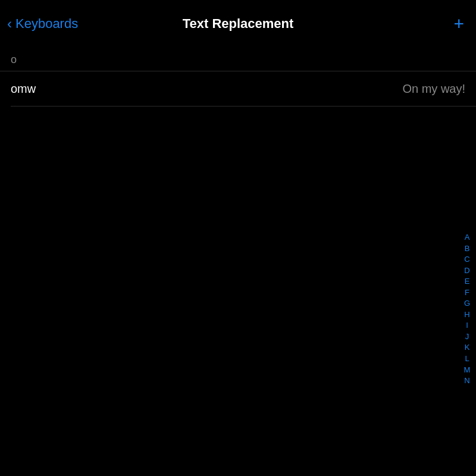 Image resolution: width=476 pixels, height=476 pixels. Describe the element at coordinates (243, 106) in the screenshot. I see `divider-bottom` at that location.